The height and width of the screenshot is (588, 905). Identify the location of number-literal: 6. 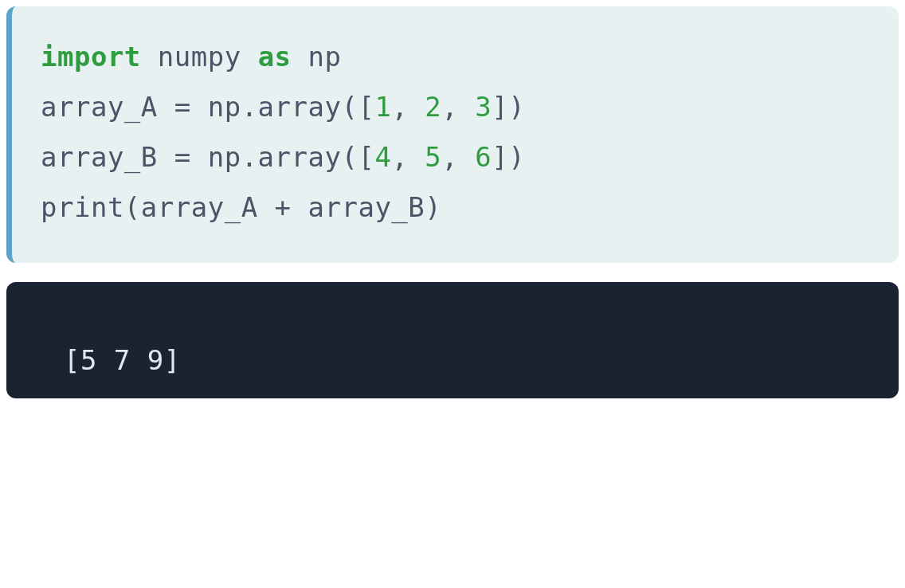
(483, 157).